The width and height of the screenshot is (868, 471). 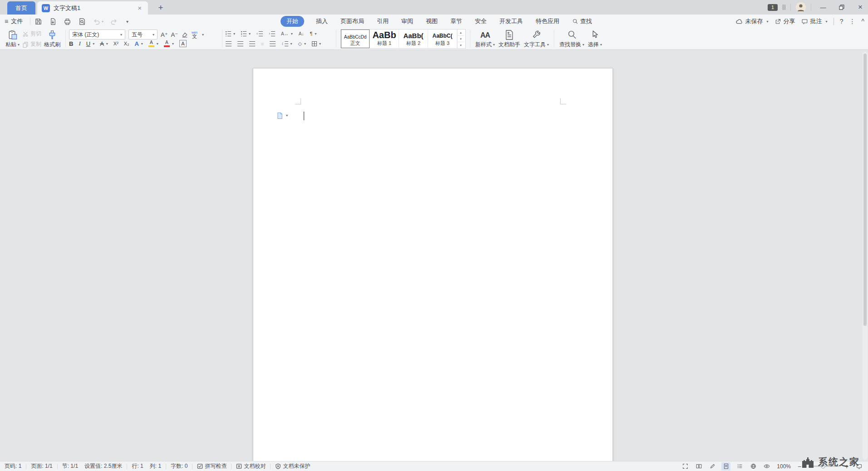 I want to click on eye-protection-button, so click(x=767, y=466).